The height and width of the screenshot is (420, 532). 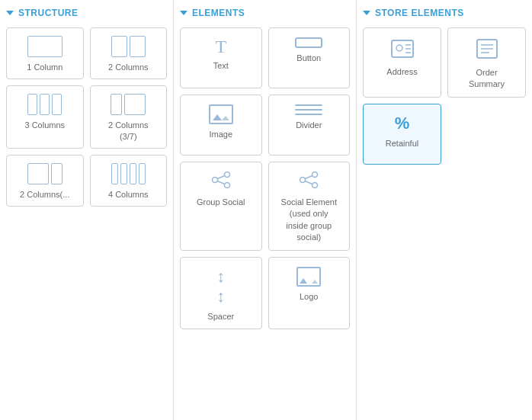 What do you see at coordinates (128, 104) in the screenshot?
I see `2col37-icon` at bounding box center [128, 104].